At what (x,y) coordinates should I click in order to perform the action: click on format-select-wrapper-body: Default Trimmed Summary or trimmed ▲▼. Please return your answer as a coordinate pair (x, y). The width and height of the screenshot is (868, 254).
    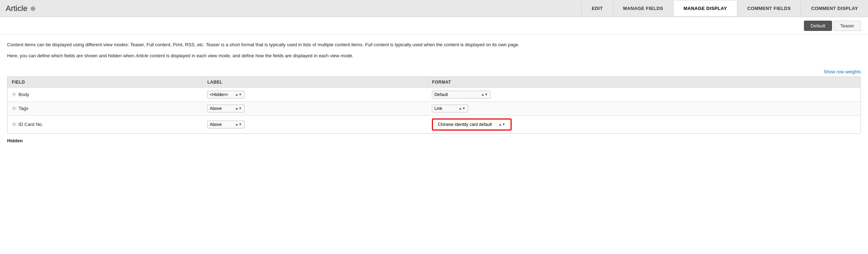
    Looking at the image, I should click on (461, 95).